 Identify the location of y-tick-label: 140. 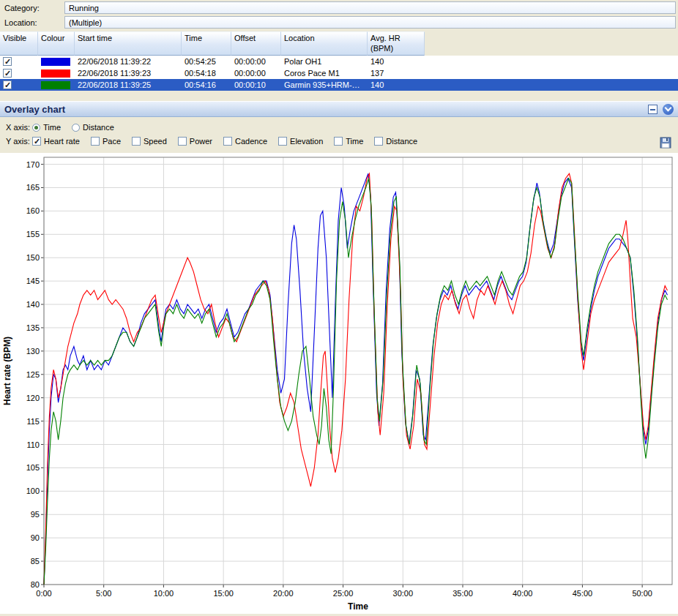
(33, 304).